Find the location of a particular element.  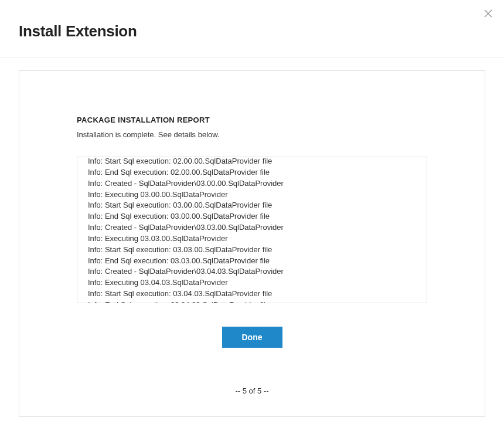

log-line: Info: Executing 03.03.00.SqlDataProvider is located at coordinates (252, 239).